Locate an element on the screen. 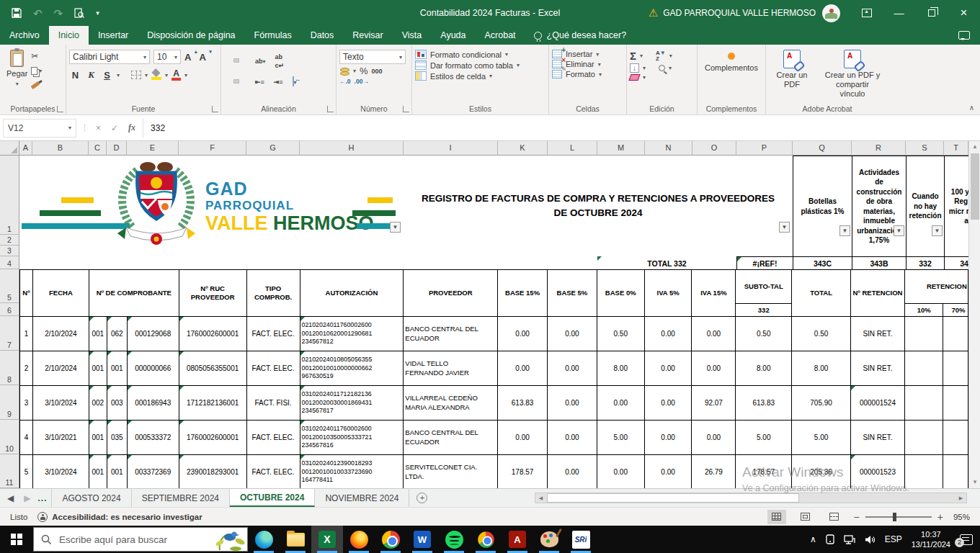  zoom-slider is located at coordinates (899, 517).